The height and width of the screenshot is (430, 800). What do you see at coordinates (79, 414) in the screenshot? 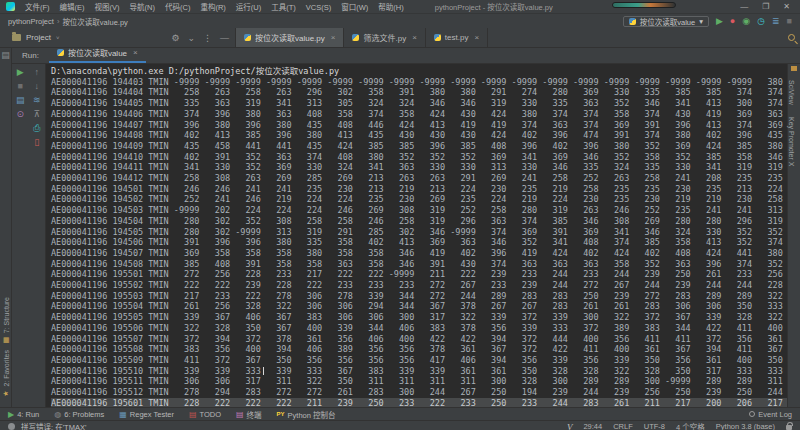
I see `problems-tool-button: ◍6: Problems` at bounding box center [79, 414].